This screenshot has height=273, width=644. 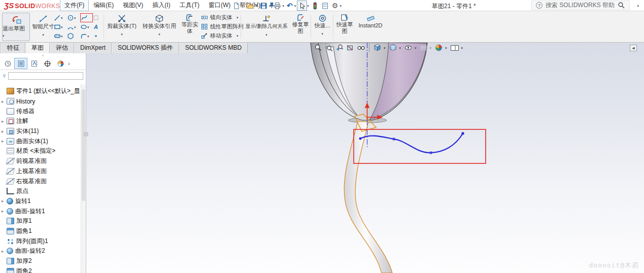 I want to click on print-button, so click(x=277, y=6).